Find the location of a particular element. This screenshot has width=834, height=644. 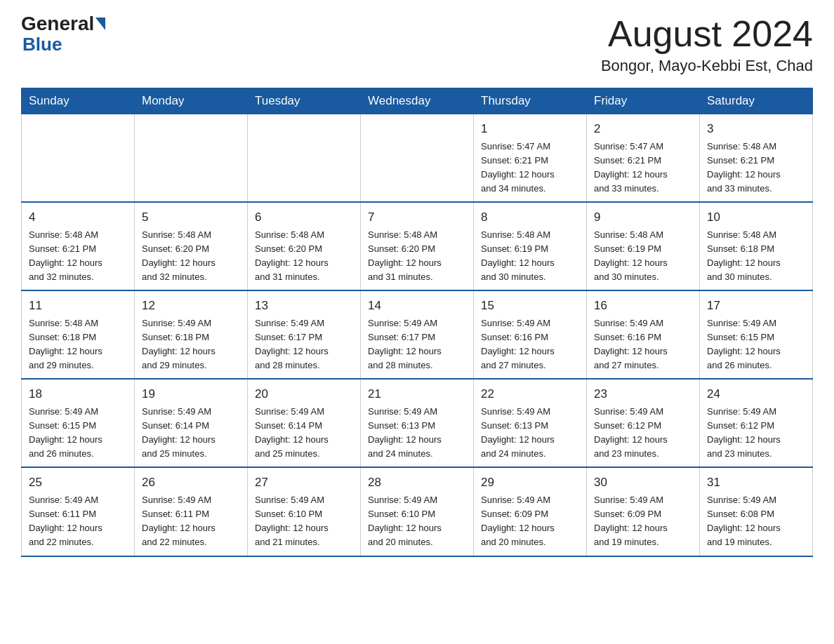

logo-general-text: General is located at coordinates (58, 24).